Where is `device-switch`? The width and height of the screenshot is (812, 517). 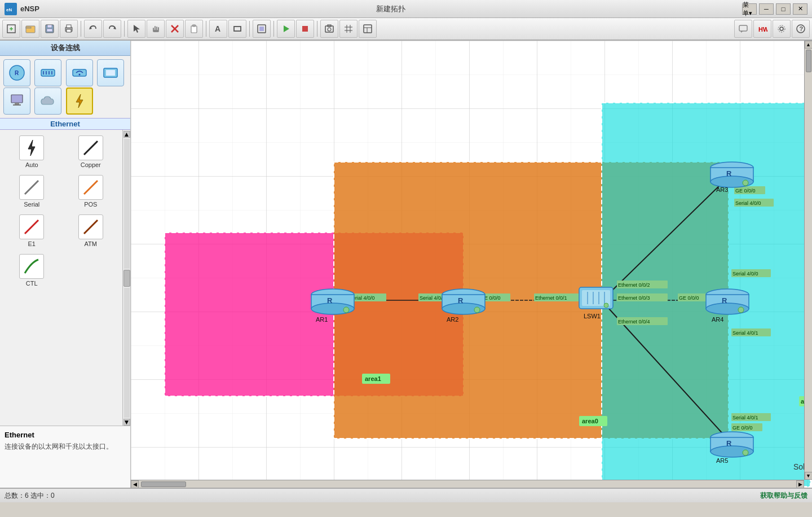
device-switch is located at coordinates (48, 73).